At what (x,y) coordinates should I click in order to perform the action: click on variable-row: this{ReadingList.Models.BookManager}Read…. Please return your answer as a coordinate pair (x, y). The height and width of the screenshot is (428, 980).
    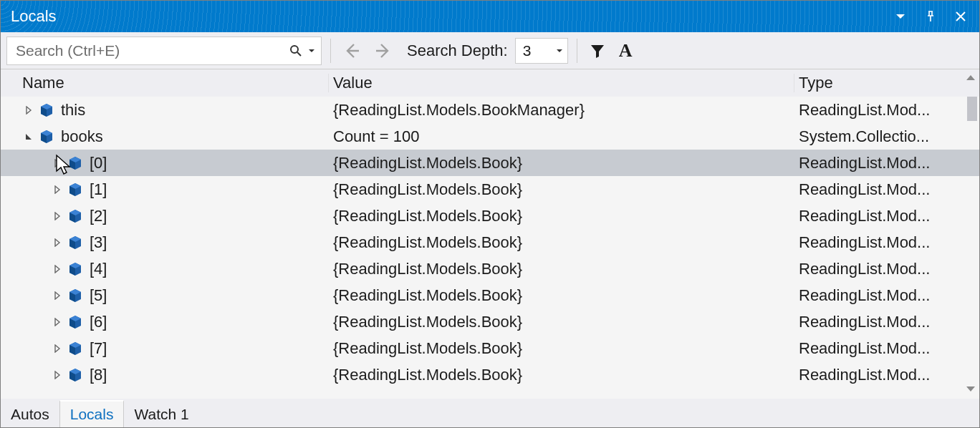
    Looking at the image, I should click on (490, 110).